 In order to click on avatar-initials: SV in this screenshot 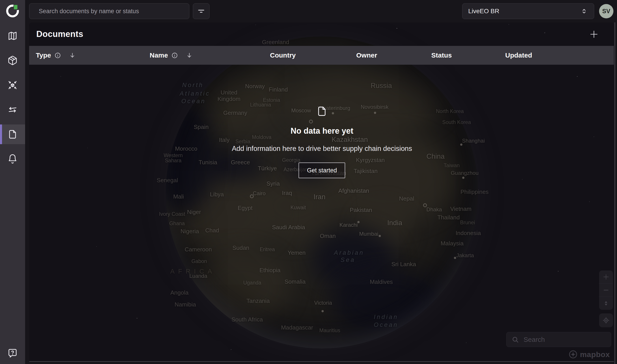, I will do `click(606, 11)`.